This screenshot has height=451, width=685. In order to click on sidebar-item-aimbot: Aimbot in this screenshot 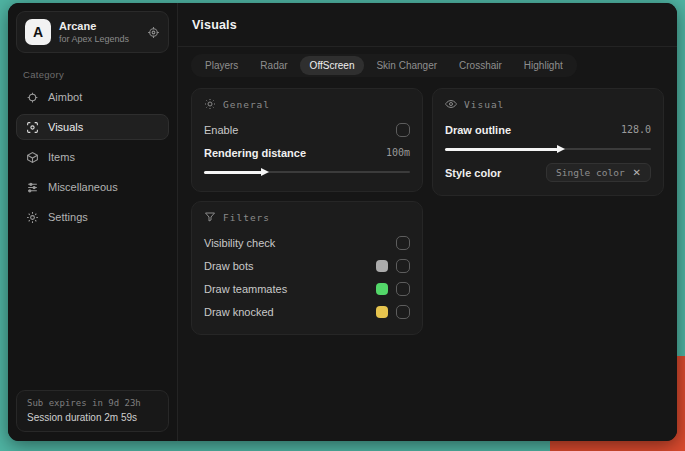, I will do `click(92, 97)`.